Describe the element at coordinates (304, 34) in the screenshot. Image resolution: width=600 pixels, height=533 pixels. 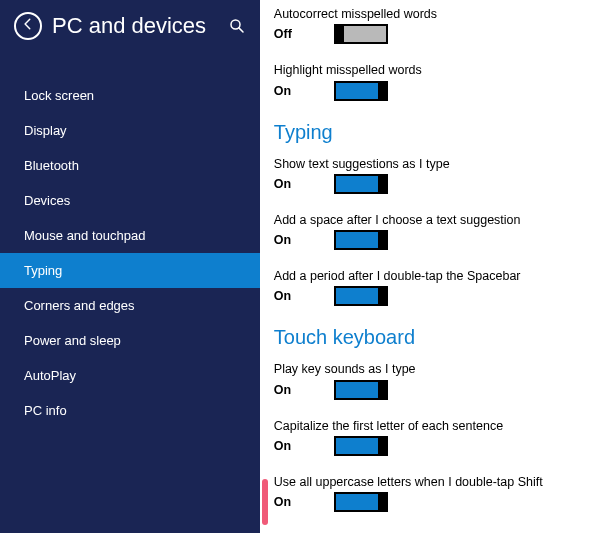
I see `toggle-state: Off` at that location.